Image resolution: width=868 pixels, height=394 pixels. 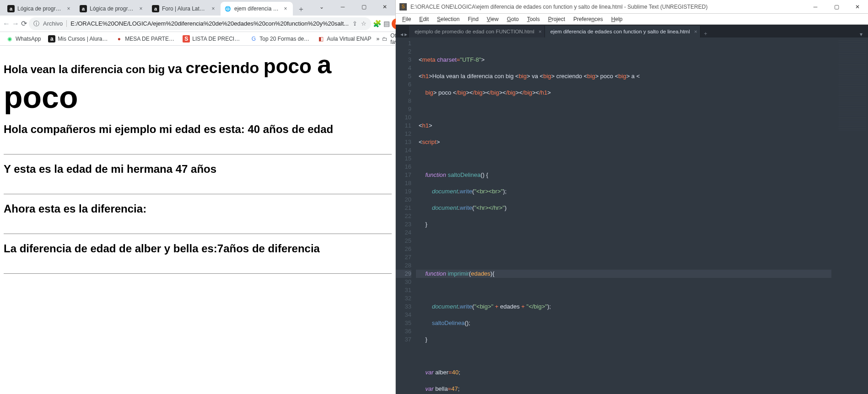 I want to click on menu-find: Find, so click(x=473, y=19).